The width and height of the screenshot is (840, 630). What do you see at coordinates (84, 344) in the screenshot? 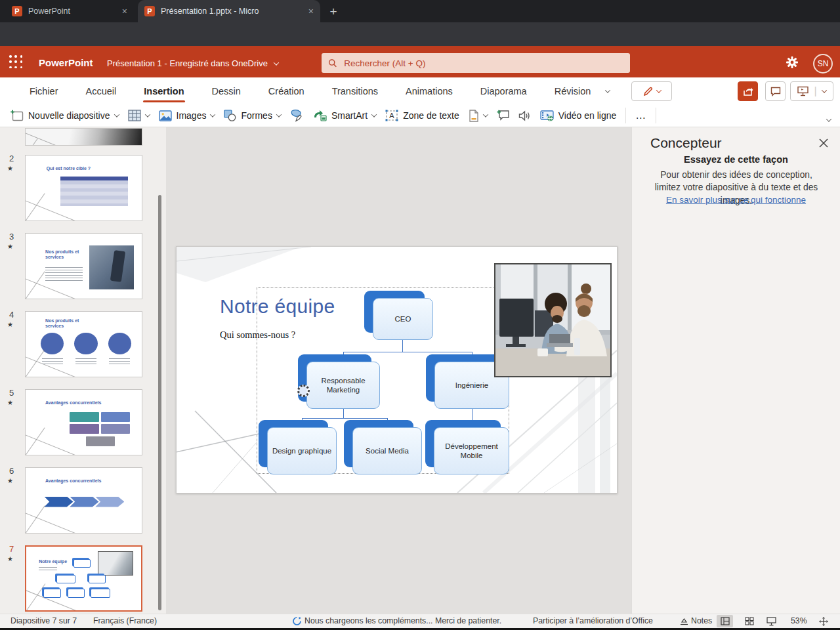
I see `slide-4-preview: Nos produits et services` at bounding box center [84, 344].